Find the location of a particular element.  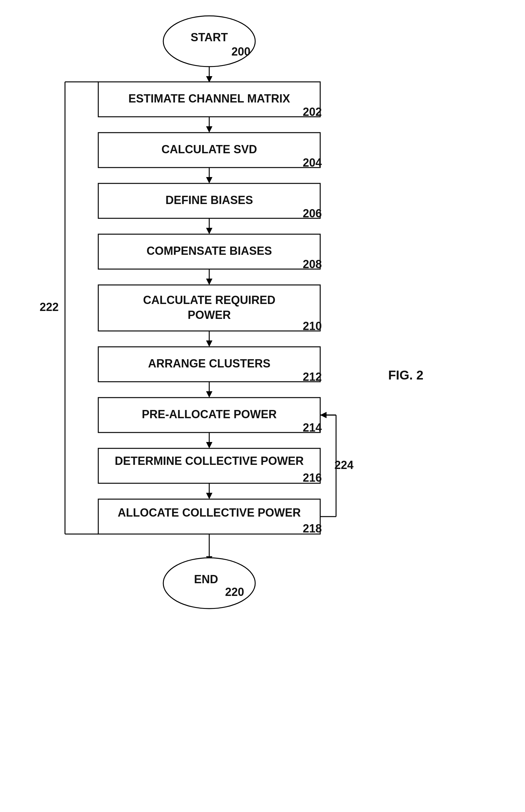

node-216-number: 216 is located at coordinates (312, 478).